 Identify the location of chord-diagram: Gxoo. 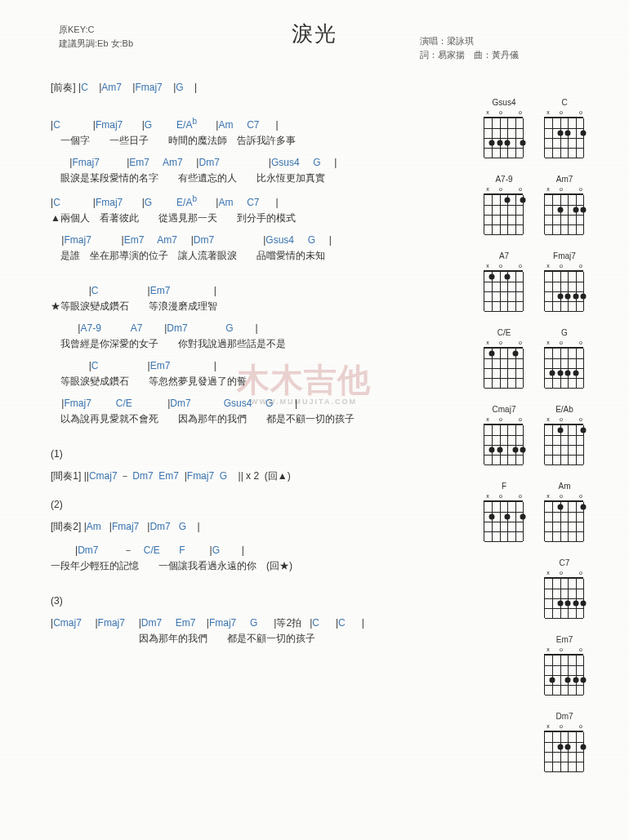
(564, 359).